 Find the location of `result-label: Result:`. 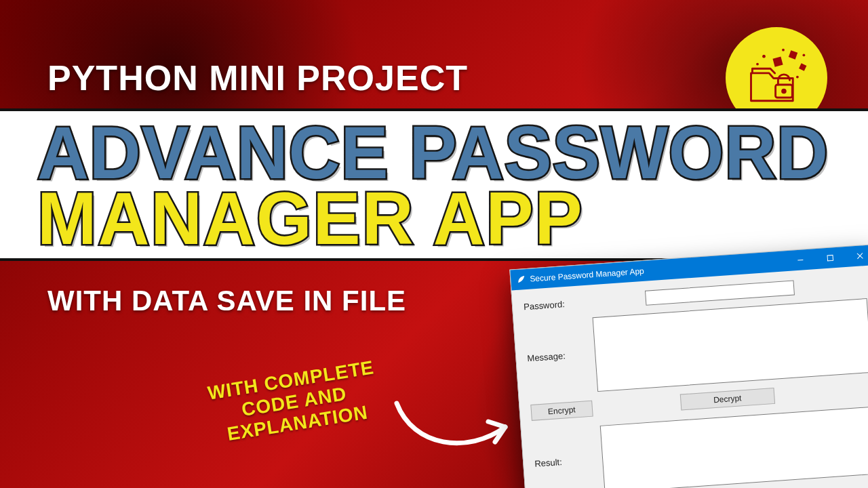

result-label: Result: is located at coordinates (561, 447).